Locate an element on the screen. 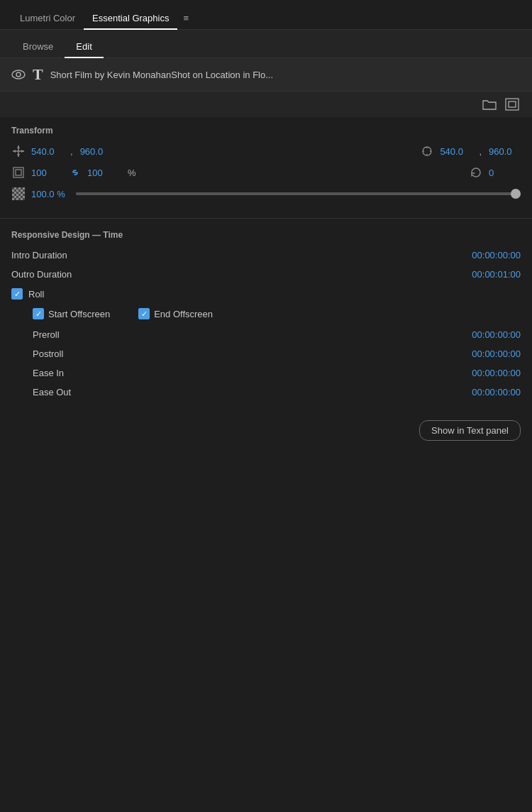 Image resolution: width=532 pixels, height=812 pixels. ease-in-row: Ease In 00:00:00:00 is located at coordinates (266, 373).